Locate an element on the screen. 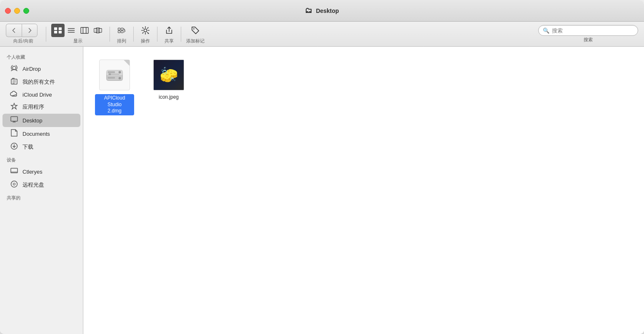  sidebar-item-ctleryes: Ctleryes is located at coordinates (42, 172).